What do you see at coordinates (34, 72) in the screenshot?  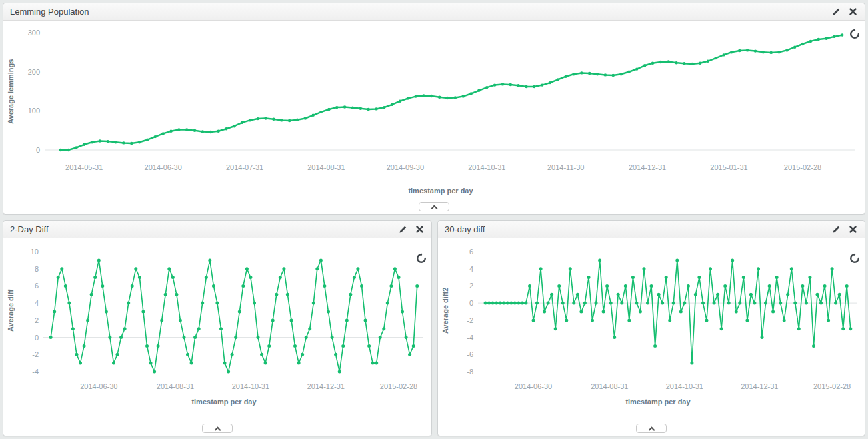 I see `y-tick-label: 200` at bounding box center [34, 72].